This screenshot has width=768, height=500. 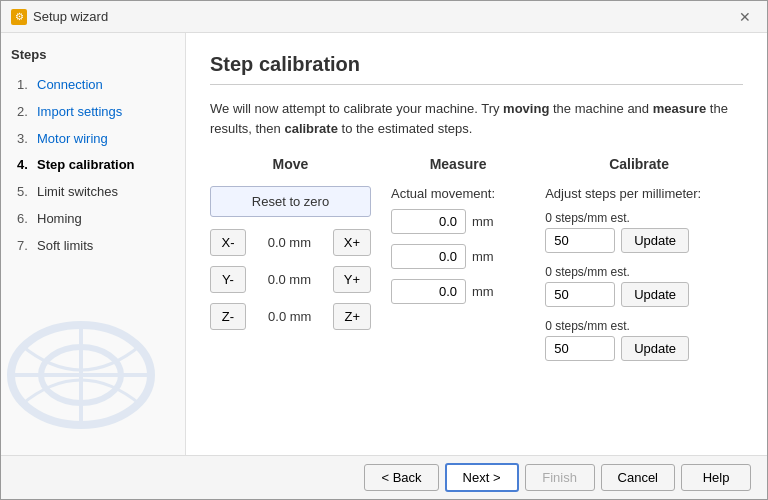 What do you see at coordinates (458, 222) in the screenshot?
I see `x-measure-row: mm` at bounding box center [458, 222].